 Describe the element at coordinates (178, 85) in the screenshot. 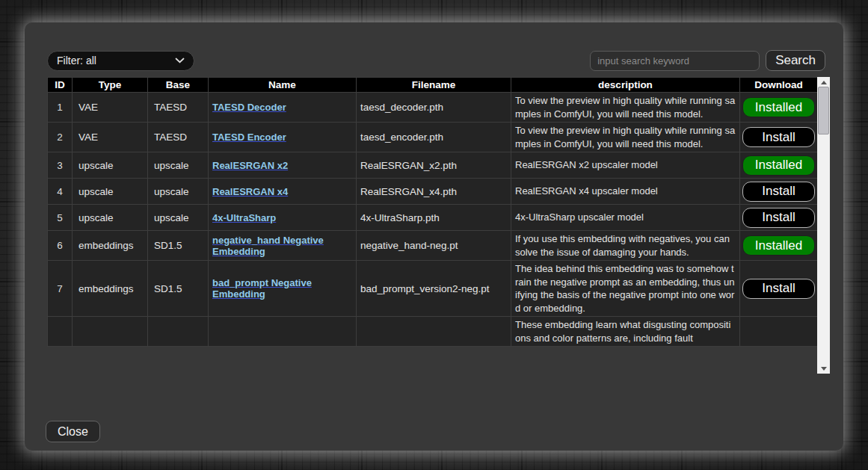

I see `column-header-base: Base` at that location.